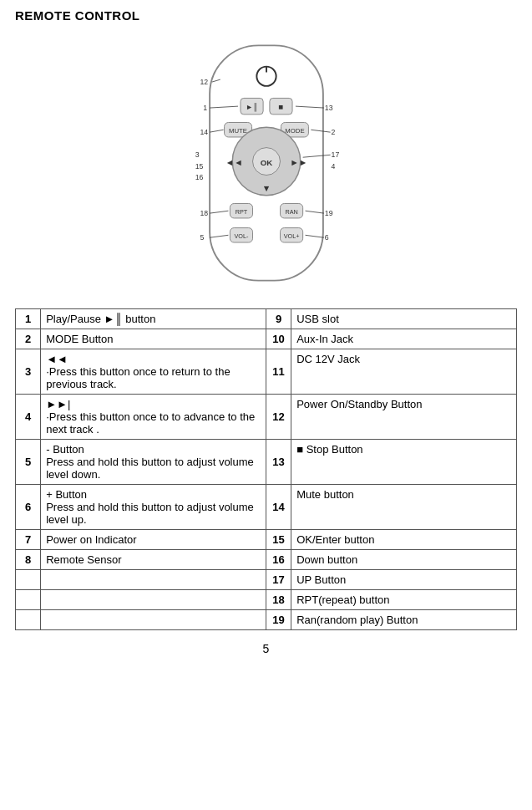  Describe the element at coordinates (154, 540) in the screenshot. I see `item-desc: Power on Indicator` at that location.